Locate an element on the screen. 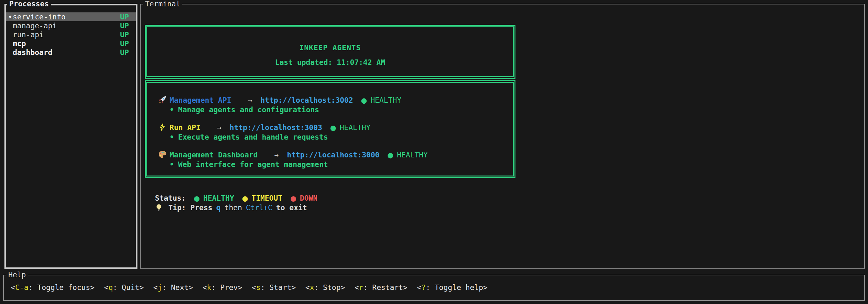  tip-prefix: Tip: Press is located at coordinates (190, 208).